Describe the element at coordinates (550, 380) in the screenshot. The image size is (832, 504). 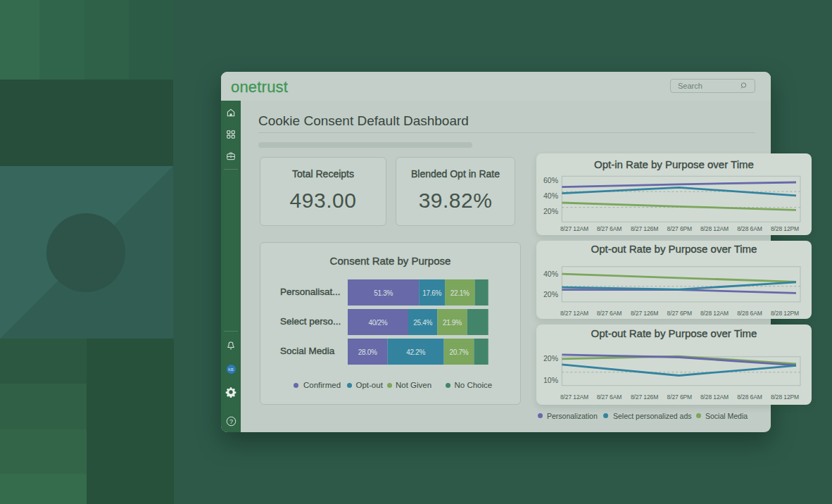
I see `svg-text: 10%` at that location.